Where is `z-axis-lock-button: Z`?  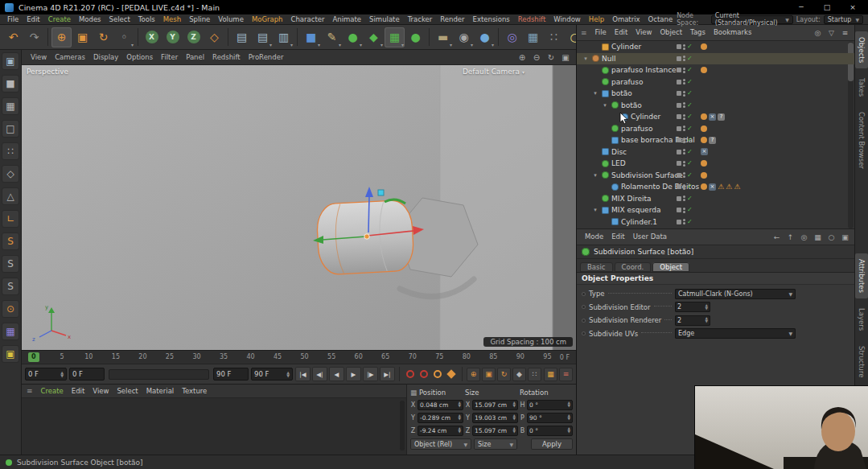 z-axis-lock-button: Z is located at coordinates (193, 37).